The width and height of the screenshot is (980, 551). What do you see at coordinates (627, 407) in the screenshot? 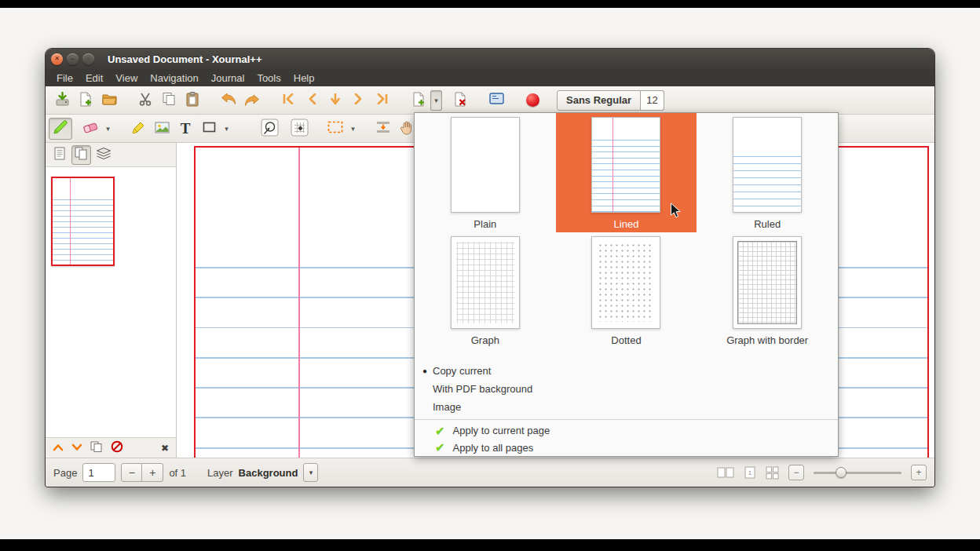
I see `option-image: Image` at bounding box center [627, 407].